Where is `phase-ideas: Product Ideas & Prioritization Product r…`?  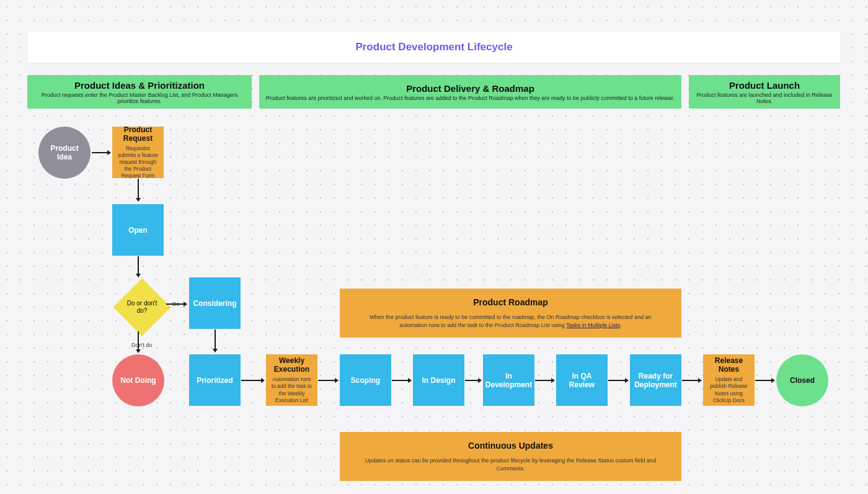
phase-ideas: Product Ideas & Prioritization Product r… is located at coordinates (140, 92).